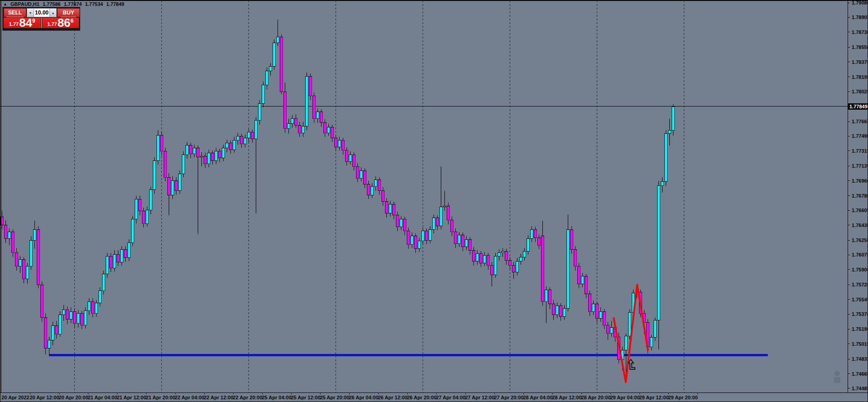 The image size is (868, 402). What do you see at coordinates (860, 314) in the screenshot?
I see `price-axis-label: 1.75370` at bounding box center [860, 314].